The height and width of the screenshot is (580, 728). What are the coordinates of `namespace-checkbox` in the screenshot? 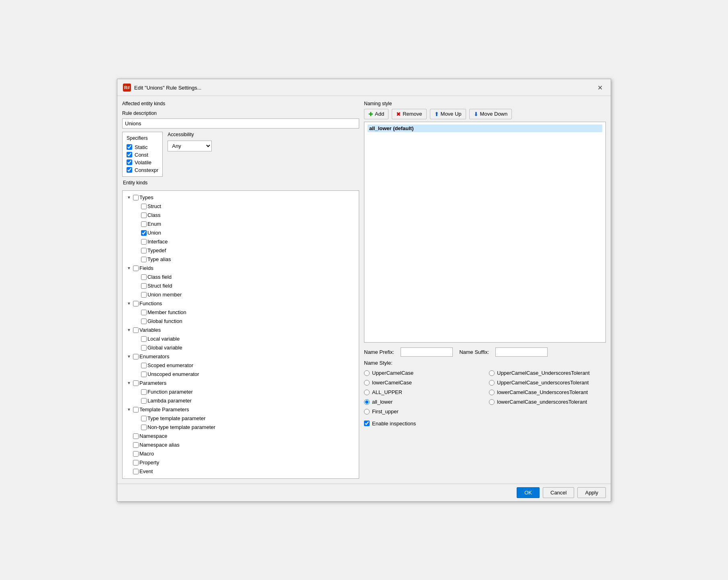 It's located at (136, 436).